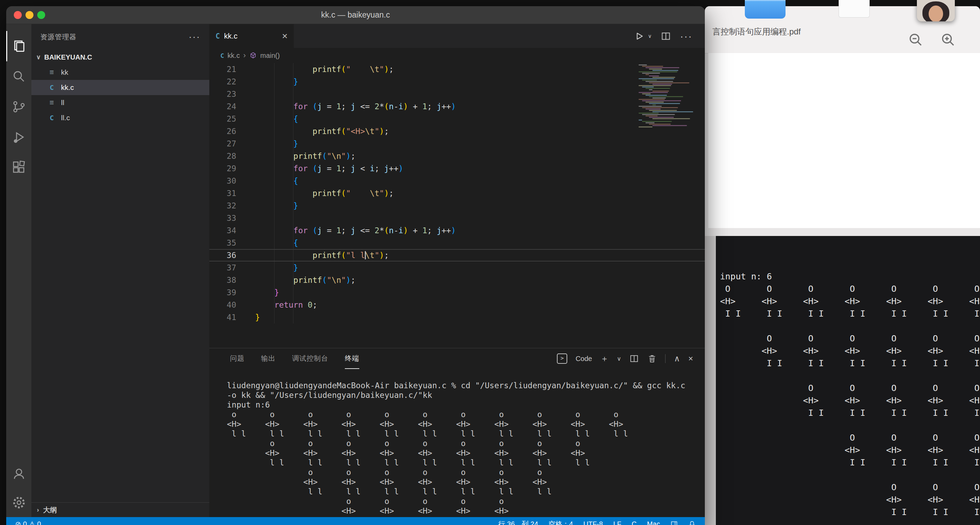  Describe the element at coordinates (223, 181) in the screenshot. I see `line-number: 30` at that location.